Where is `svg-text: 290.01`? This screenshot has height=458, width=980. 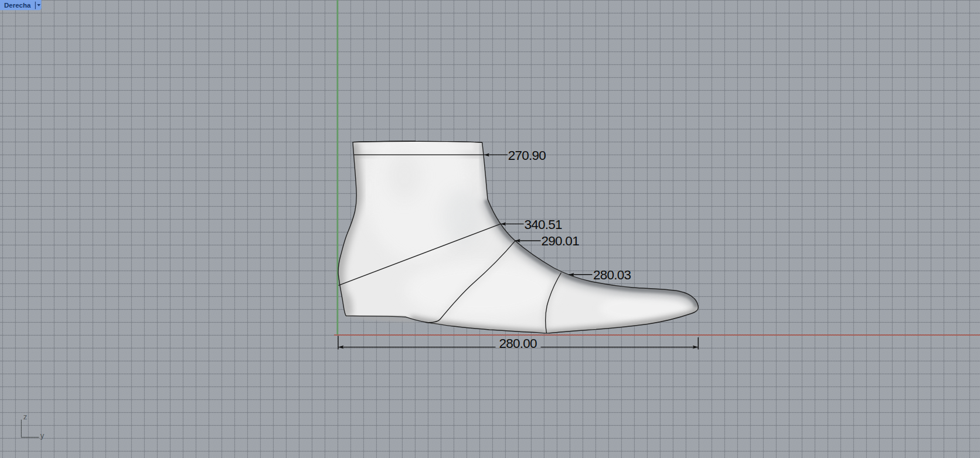 svg-text: 290.01 is located at coordinates (560, 241).